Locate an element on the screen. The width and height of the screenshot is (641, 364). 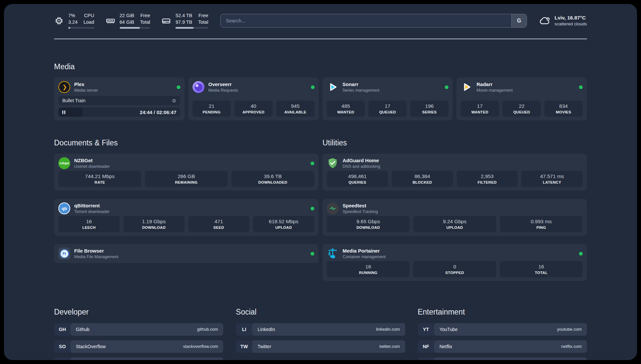
link-name: Netflix is located at coordinates (446, 347).